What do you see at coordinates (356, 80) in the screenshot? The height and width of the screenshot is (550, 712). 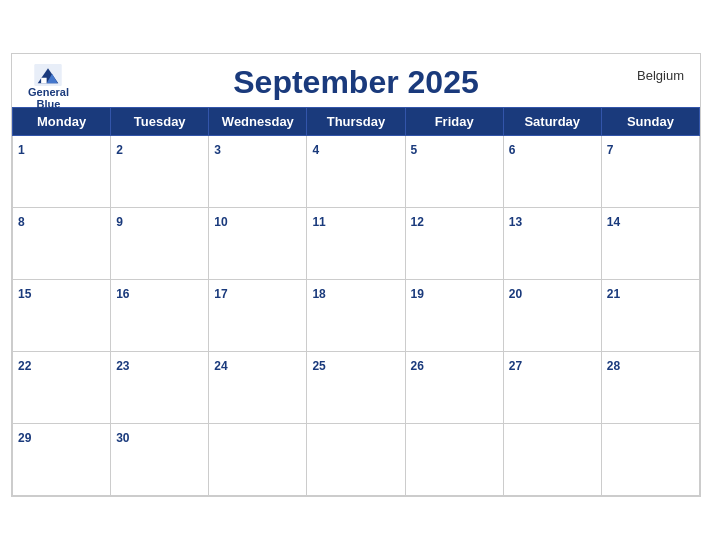 I see `calendar-header: General Blue September 2025 Belgium` at bounding box center [356, 80].